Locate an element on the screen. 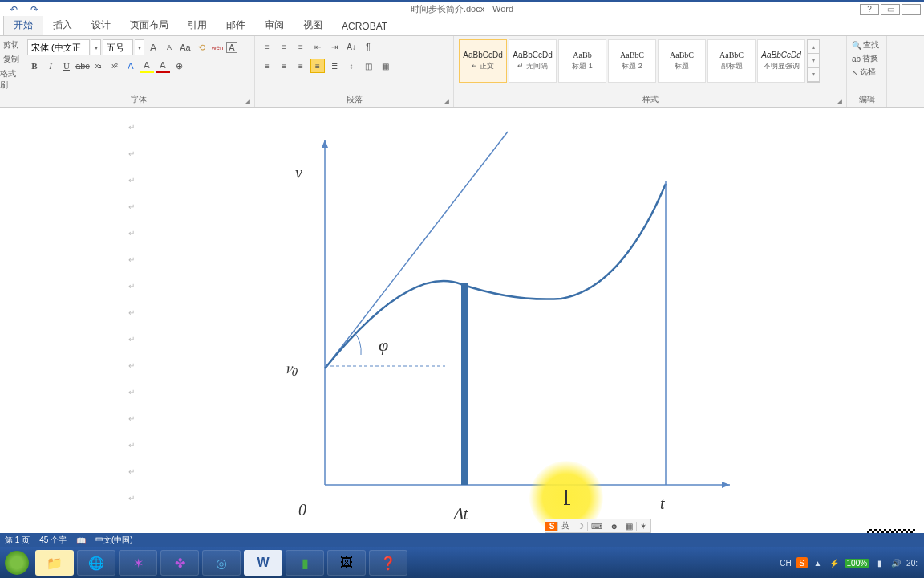 The image size is (924, 578). ime-grid-icon: ▦ is located at coordinates (630, 527).